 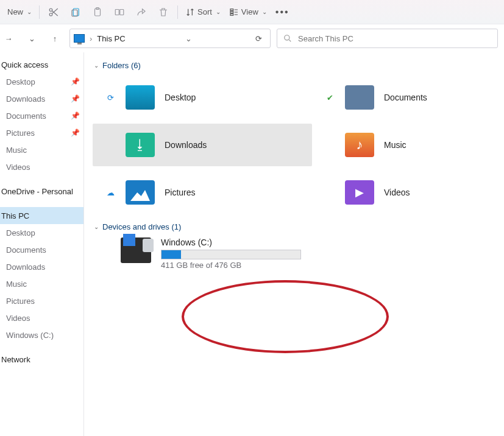 What do you see at coordinates (202, 97) in the screenshot?
I see `folder-desktop: ⟳ Desktop` at bounding box center [202, 97].